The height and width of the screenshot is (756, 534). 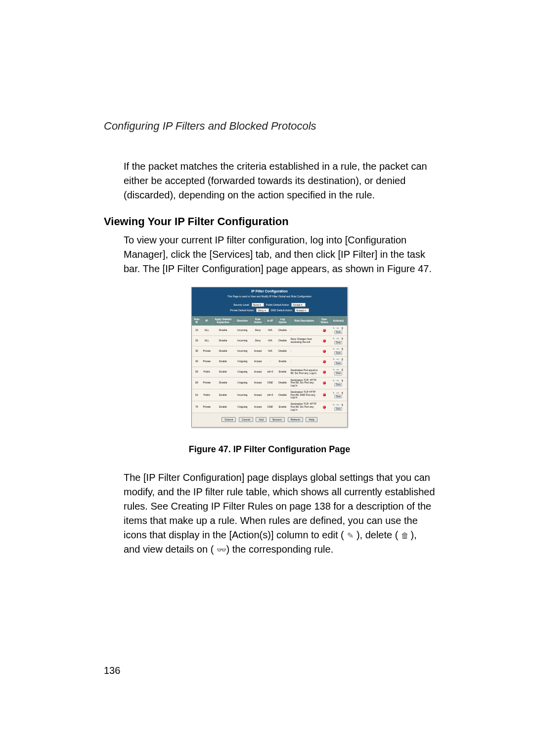 I want to click on table-cell: 40, so click(x=197, y=361).